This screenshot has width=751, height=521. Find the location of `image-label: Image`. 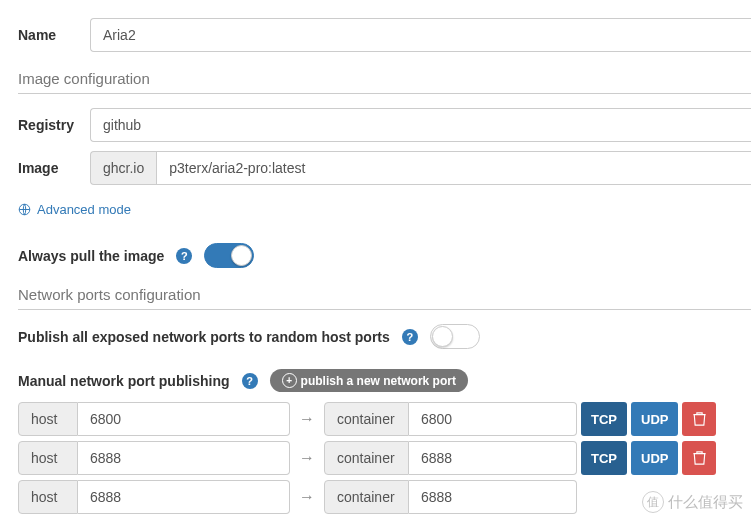

image-label: Image is located at coordinates (54, 168).